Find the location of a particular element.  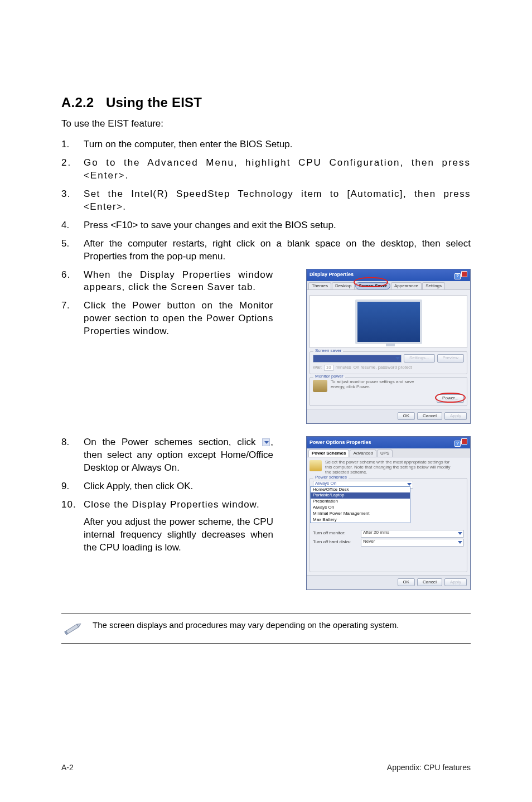

after-adjust-note: After you adjust the power scheme, the C… is located at coordinates (178, 535).